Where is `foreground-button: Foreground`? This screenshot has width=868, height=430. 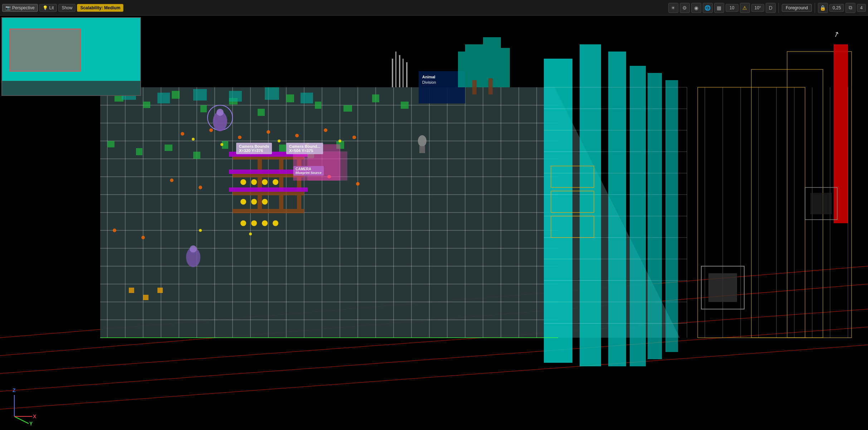
foreground-button: Foreground is located at coordinates (797, 8).